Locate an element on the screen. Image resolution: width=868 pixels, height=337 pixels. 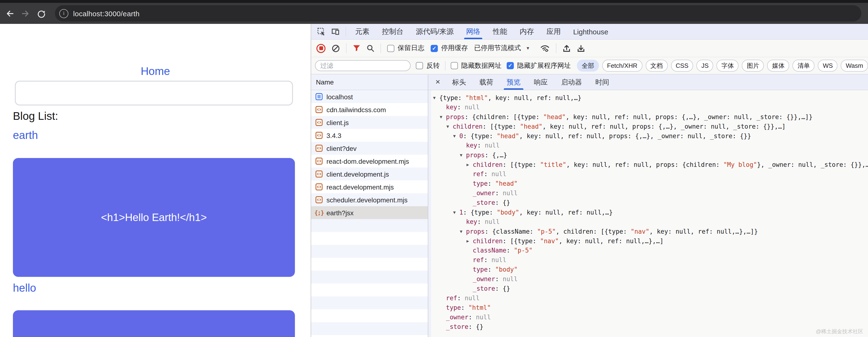
request-row-react.development.mjs: react.development.mjs is located at coordinates (369, 187).